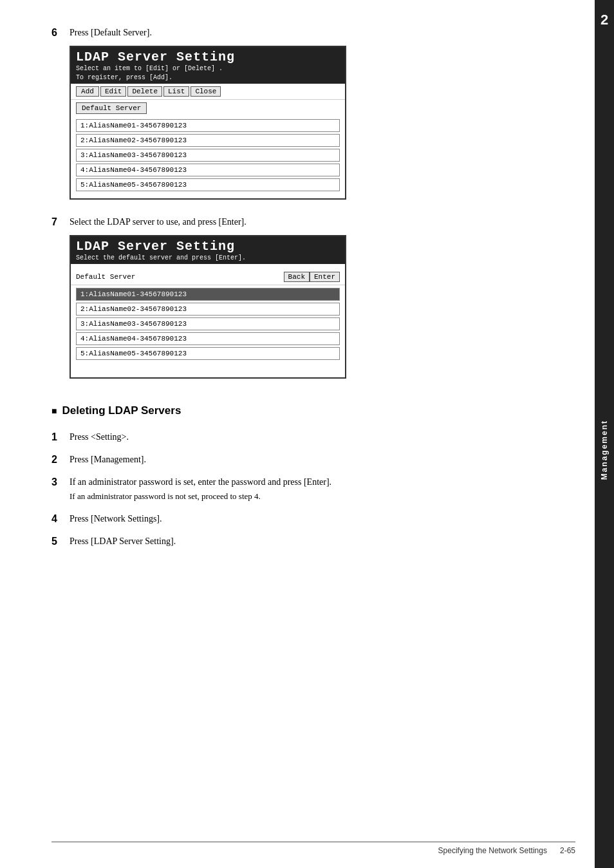 The width and height of the screenshot is (614, 868). I want to click on delete-step-5-content: Press [LDAP Server Setting]., so click(313, 541).